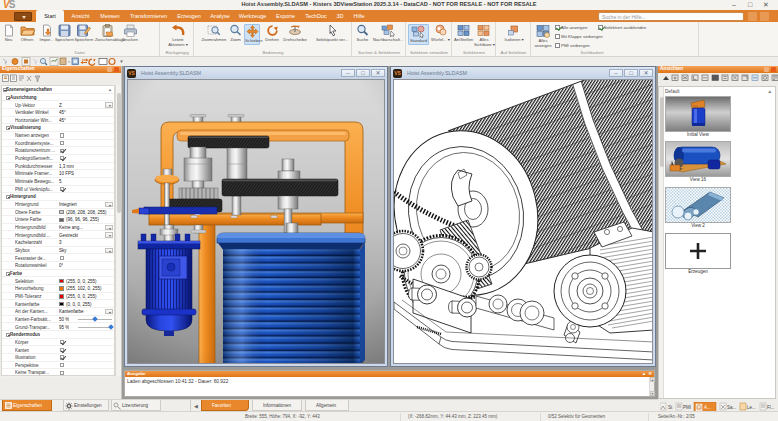  What do you see at coordinates (687, 408) in the screenshot?
I see `svg-text: PMI` at bounding box center [687, 408].